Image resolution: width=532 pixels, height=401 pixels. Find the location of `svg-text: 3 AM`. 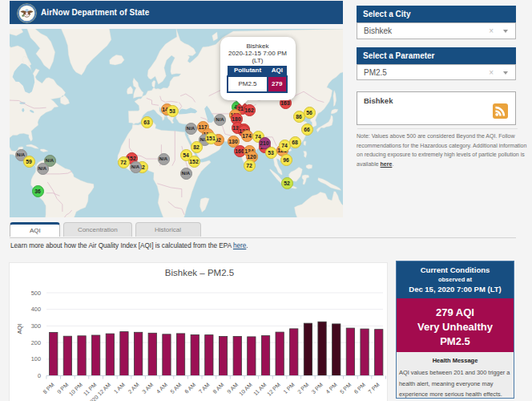

svg-text: 3 AM is located at coordinates (147, 388).